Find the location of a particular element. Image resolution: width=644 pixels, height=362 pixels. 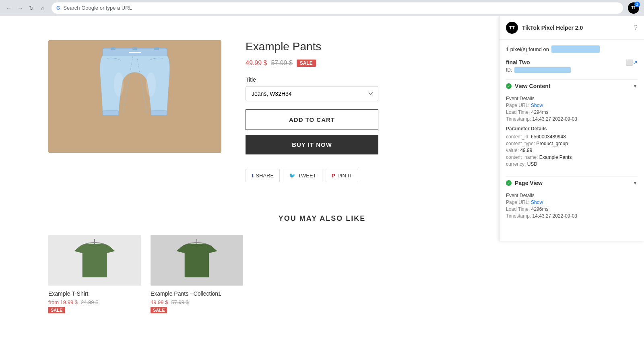

event-page-view-header: Page View ▼ is located at coordinates (572, 183).